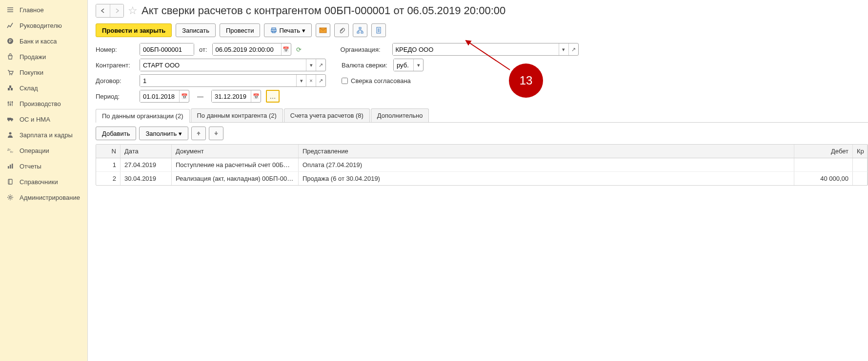 The height and width of the screenshot is (361, 868). Describe the element at coordinates (10, 57) in the screenshot. I see `bag-icon` at that location.